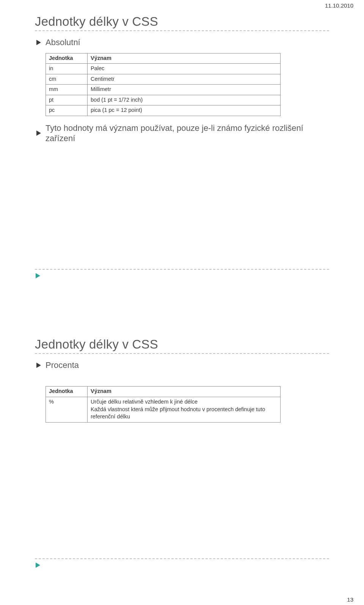 This screenshot has height=605, width=364. Describe the element at coordinates (182, 42) in the screenshot. I see `bullet-absolute: Absolutní` at that location.